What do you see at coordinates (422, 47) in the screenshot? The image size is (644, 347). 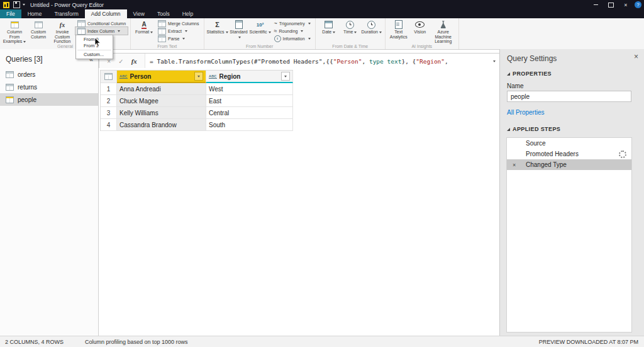 I see `group-label-ai-insights: AI Insights` at bounding box center [422, 47].